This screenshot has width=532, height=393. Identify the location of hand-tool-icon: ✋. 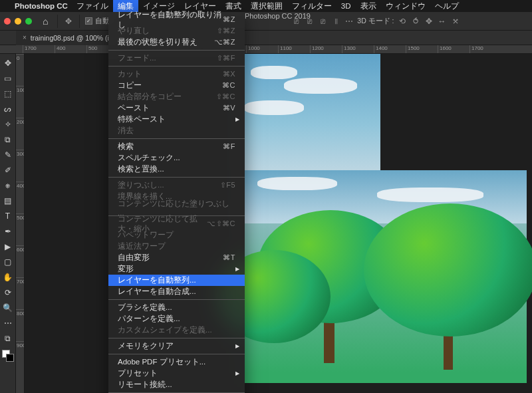
(8, 277).